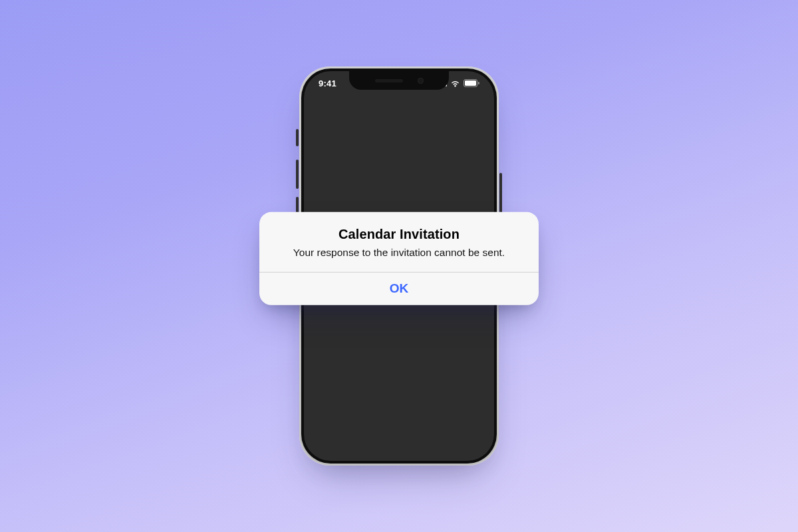 This screenshot has width=798, height=532. Describe the element at coordinates (399, 80) in the screenshot. I see `phone-notch` at that location.